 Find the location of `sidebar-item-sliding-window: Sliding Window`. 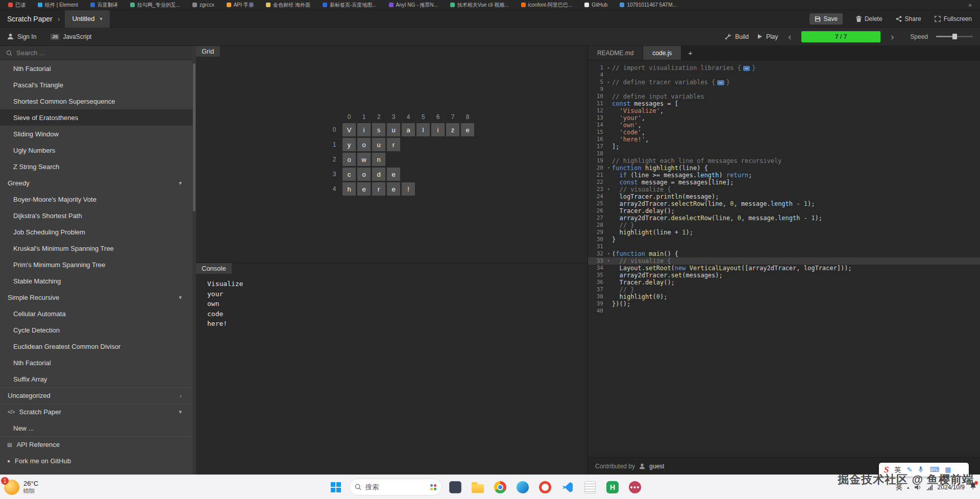

sidebar-item-sliding-window: Sliding Window is located at coordinates (98, 134).